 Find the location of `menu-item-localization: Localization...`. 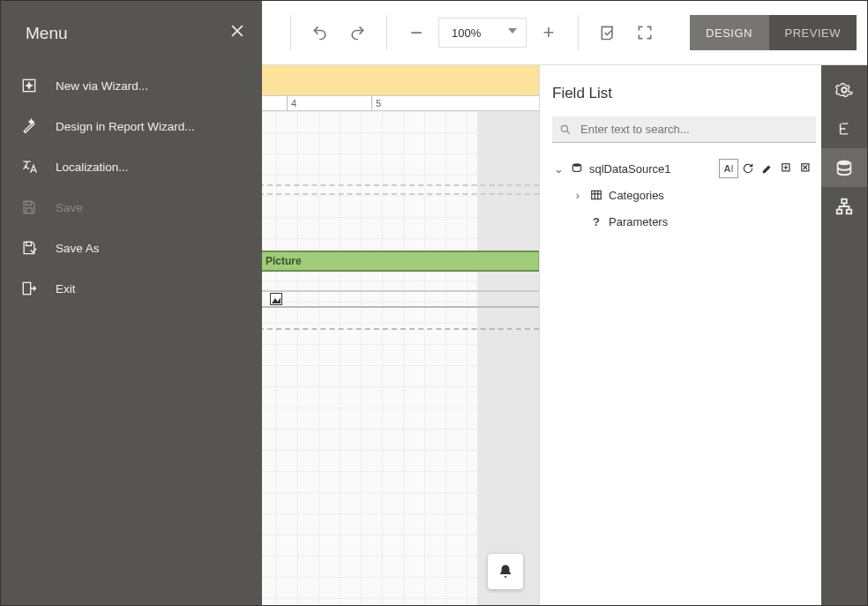

menu-item-localization: Localization... is located at coordinates (131, 167).